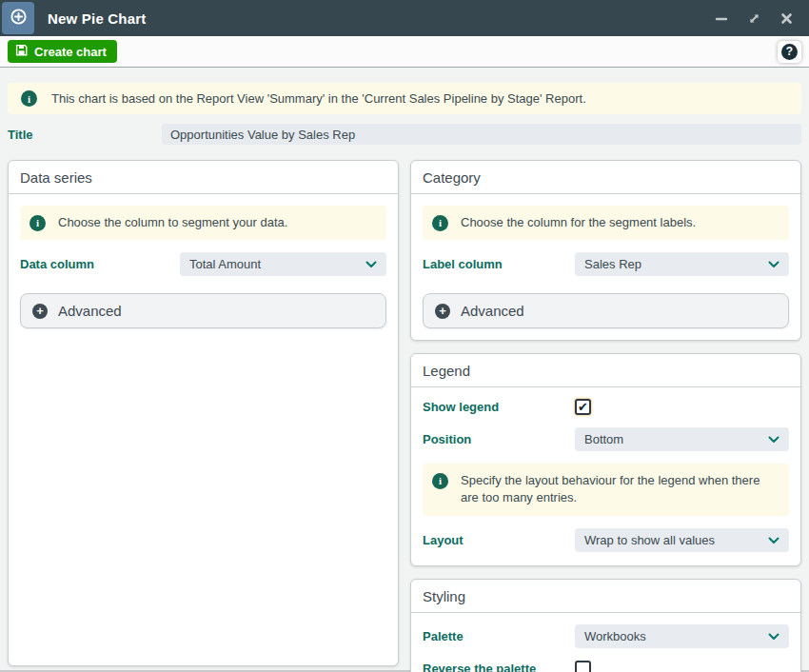 The image size is (809, 672). Describe the element at coordinates (605, 476) in the screenshot. I see `legend-body: Show legend ✔ Position Bottom` at that location.